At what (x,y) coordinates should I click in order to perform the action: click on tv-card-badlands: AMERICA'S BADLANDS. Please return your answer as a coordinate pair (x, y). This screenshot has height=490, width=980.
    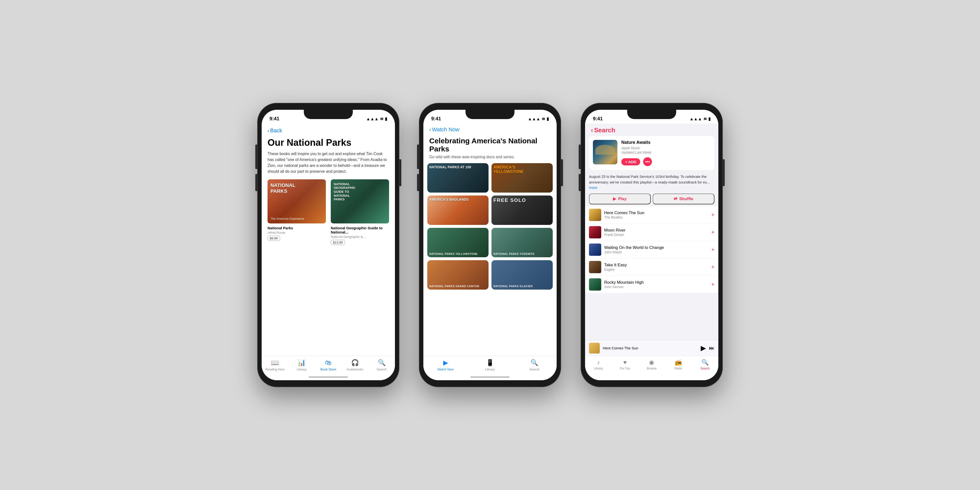
    Looking at the image, I should click on (458, 210).